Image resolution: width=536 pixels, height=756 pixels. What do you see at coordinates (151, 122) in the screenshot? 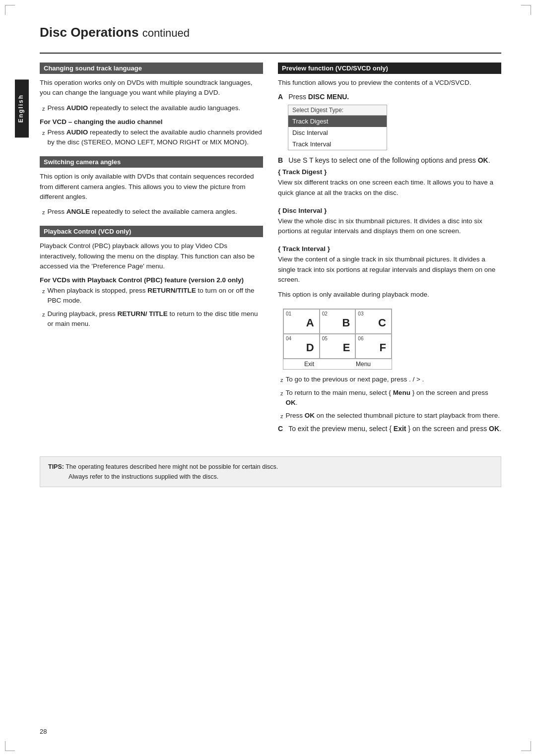
I see `sub-header-vcd-audio: For VCD – changing the audio channel` at bounding box center [151, 122].